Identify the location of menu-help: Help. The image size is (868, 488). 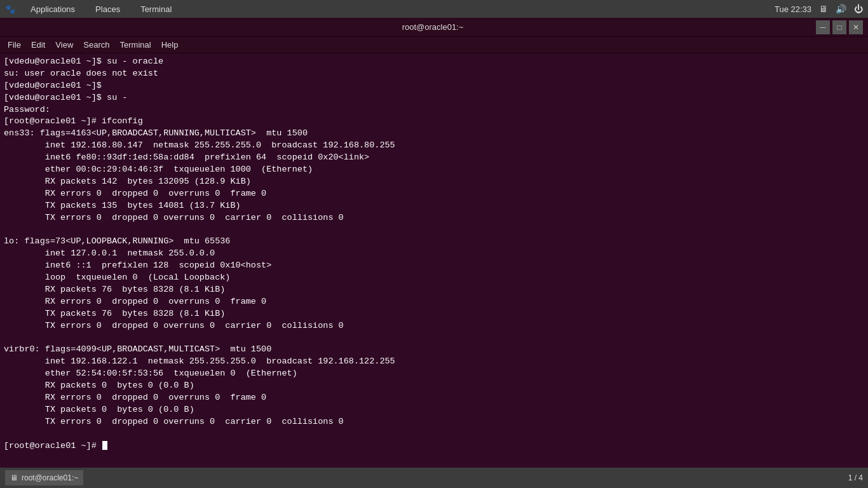
(170, 44).